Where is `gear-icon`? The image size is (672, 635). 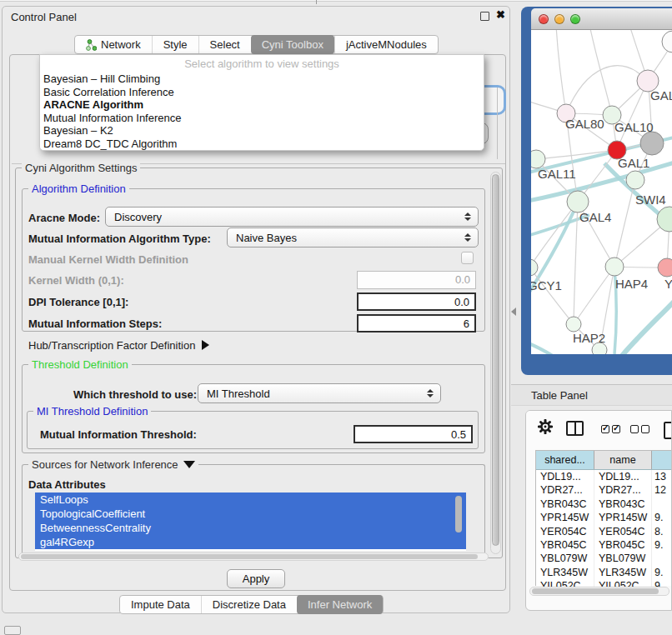 gear-icon is located at coordinates (545, 428).